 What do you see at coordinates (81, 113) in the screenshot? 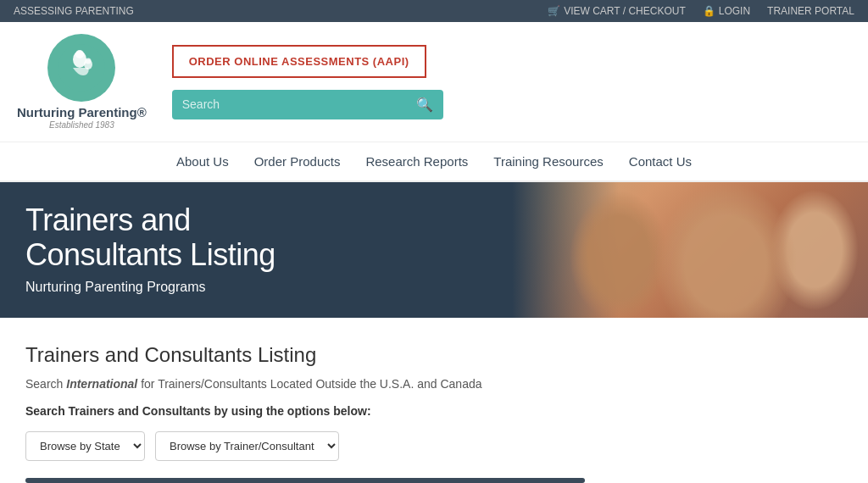
I see `logo-name: Nurturing Parenting®` at bounding box center [81, 113].